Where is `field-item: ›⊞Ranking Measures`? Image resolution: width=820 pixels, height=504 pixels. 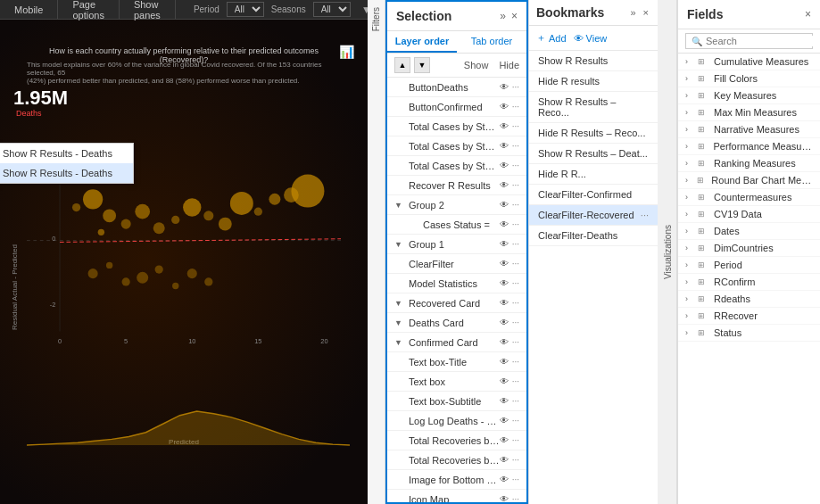
field-item: ›⊞Ranking Measures is located at coordinates (750, 164).